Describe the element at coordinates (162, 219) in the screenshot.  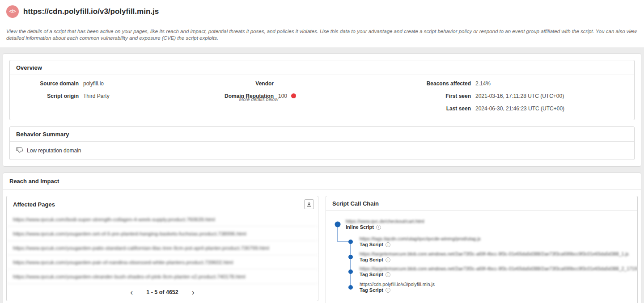
I see `affected-page-url: https://www.qvcuk.com/bodi-super-strengt…` at that location.